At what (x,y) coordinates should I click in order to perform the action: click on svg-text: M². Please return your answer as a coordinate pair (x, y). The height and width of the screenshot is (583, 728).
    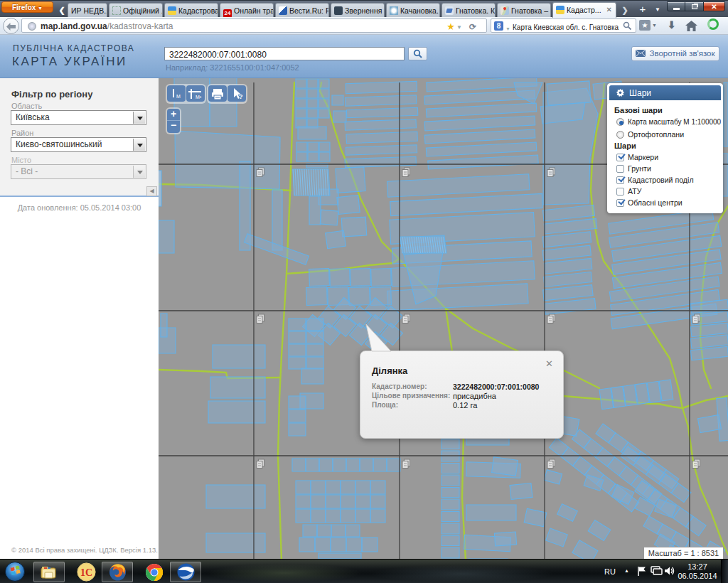
    Looking at the image, I should click on (199, 97).